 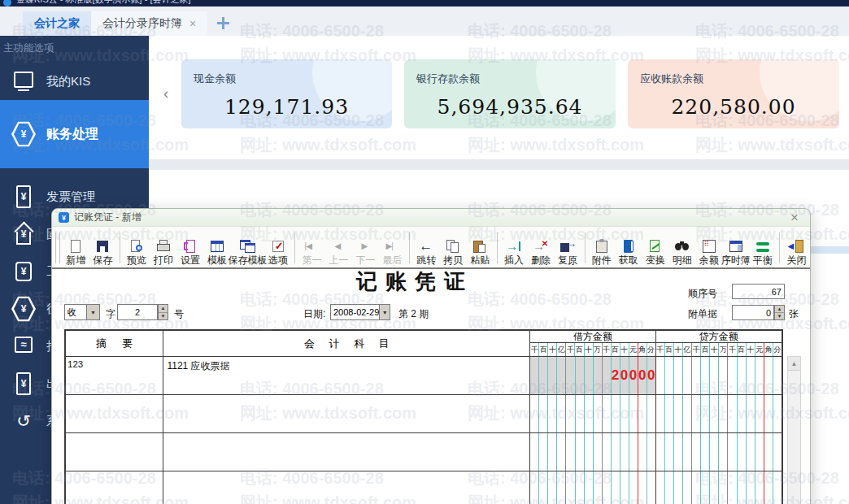 I want to click on voucher-word-value: 收, so click(x=76, y=312).